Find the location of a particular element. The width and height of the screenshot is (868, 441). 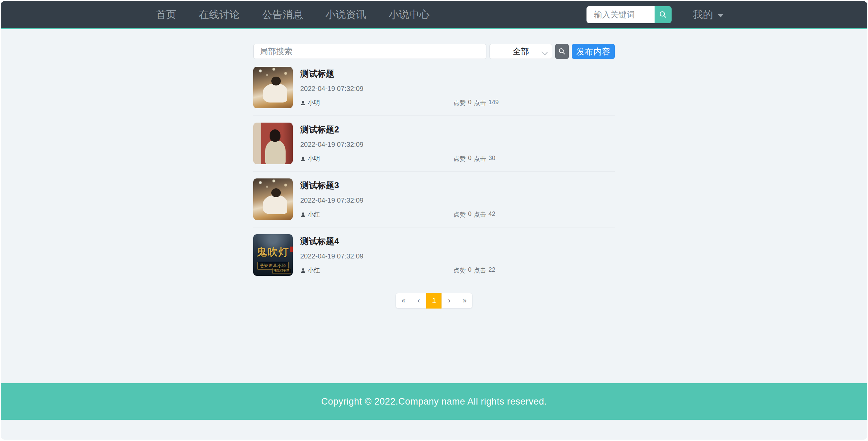

nav-link-discussion: 在线讨论 is located at coordinates (219, 15).